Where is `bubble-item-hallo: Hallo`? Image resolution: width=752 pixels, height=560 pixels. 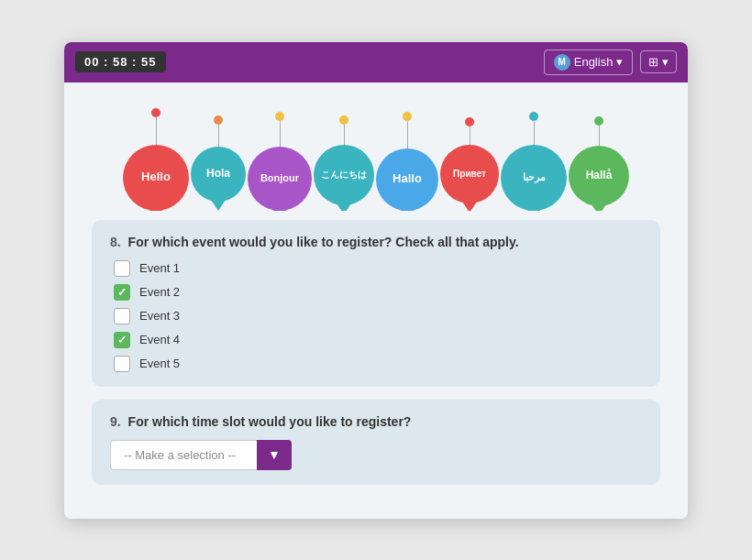 bubble-item-hallo: Hallo is located at coordinates (407, 161).